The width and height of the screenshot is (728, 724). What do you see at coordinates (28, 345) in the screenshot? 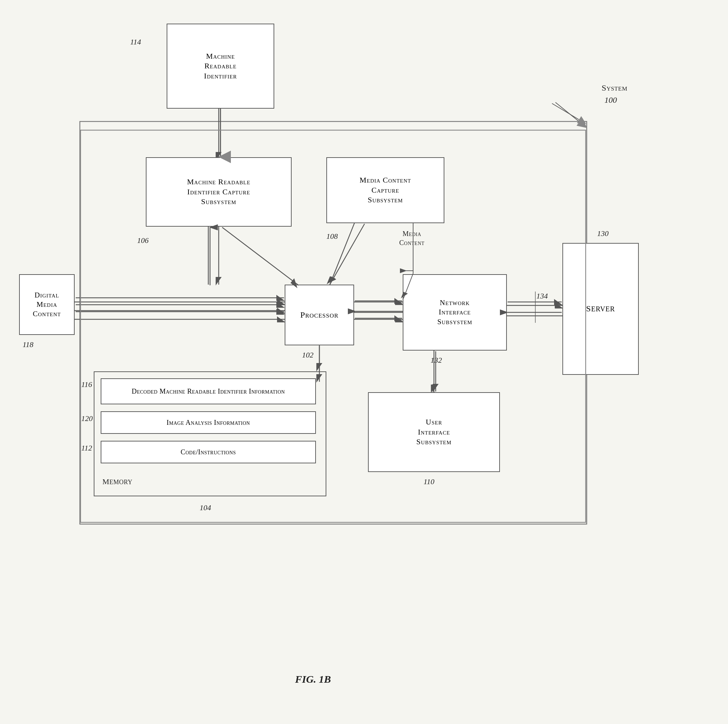
I see `ref-118: 118` at bounding box center [28, 345].